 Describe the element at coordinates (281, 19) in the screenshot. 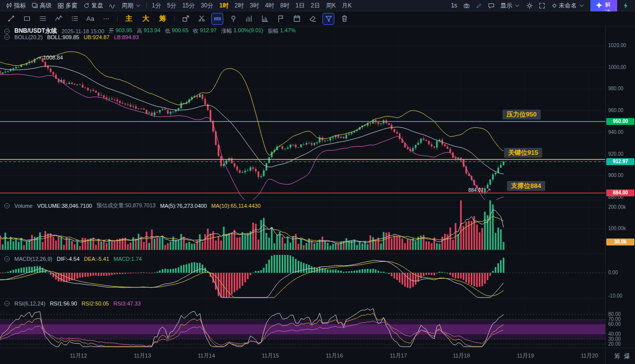

I see `tool-orders` at that location.